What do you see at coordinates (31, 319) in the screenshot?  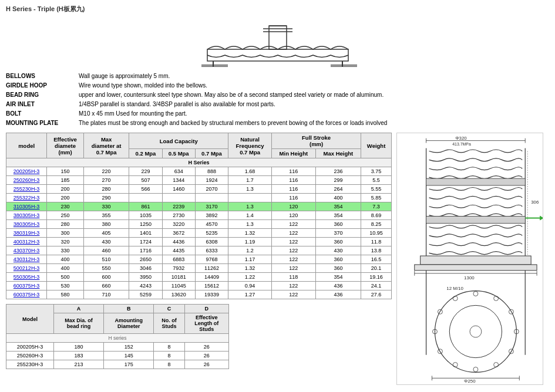 I see `bt-col-model: Model` at bounding box center [31, 319].